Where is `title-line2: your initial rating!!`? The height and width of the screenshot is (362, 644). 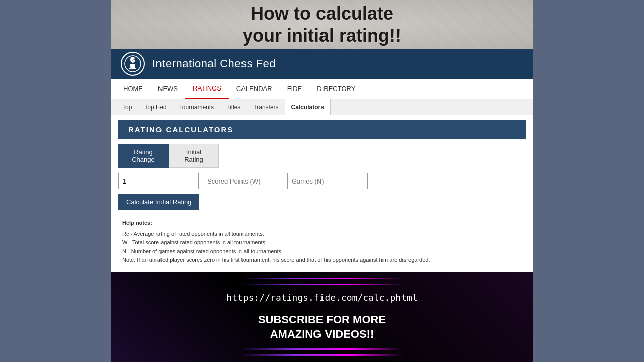 title-line2: your initial rating!! is located at coordinates (322, 35).